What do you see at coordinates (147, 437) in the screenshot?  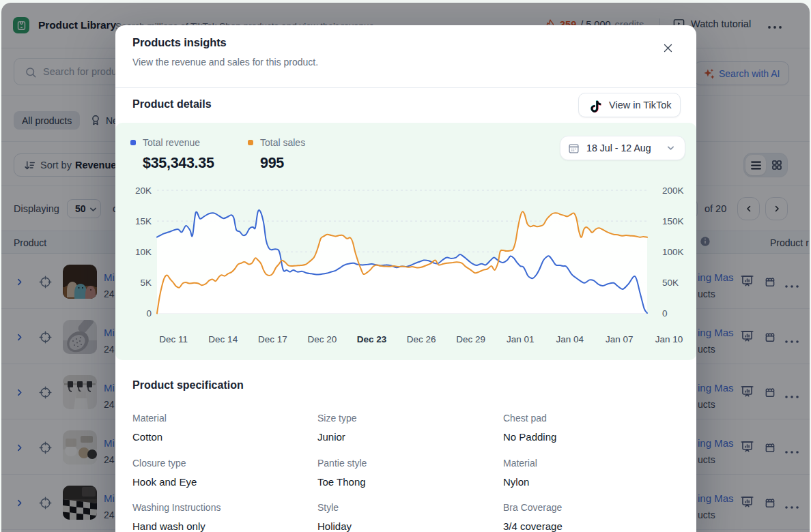 I see `spec-value: Cotton` at bounding box center [147, 437].